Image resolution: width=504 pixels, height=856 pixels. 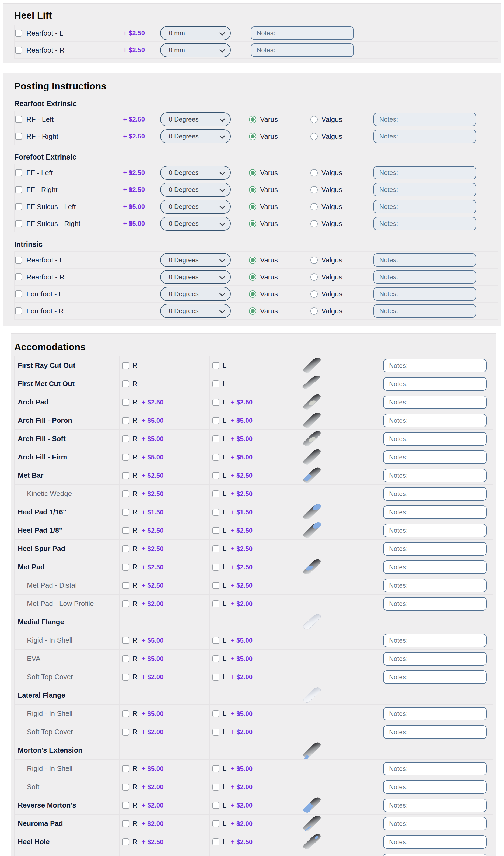 I want to click on accom-heel-spur-pad-10-r-checkbox, so click(x=126, y=549).